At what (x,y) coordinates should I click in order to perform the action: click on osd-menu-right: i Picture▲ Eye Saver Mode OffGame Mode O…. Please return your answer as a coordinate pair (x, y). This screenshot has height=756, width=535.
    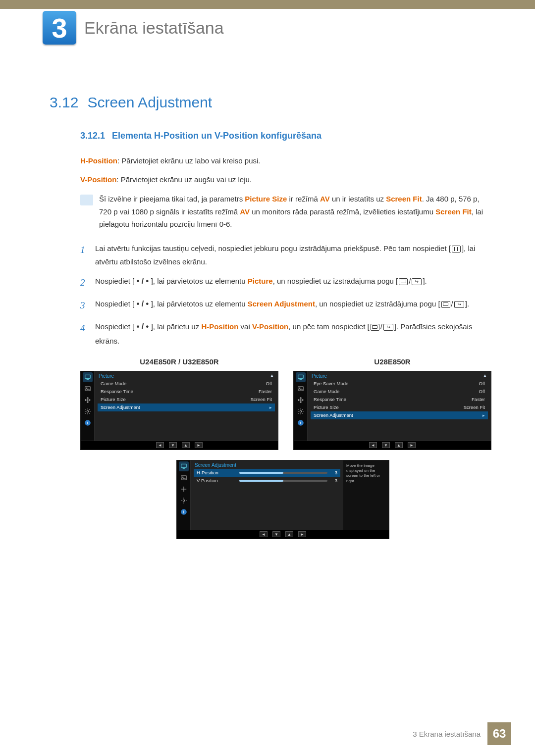
    Looking at the image, I should click on (392, 410).